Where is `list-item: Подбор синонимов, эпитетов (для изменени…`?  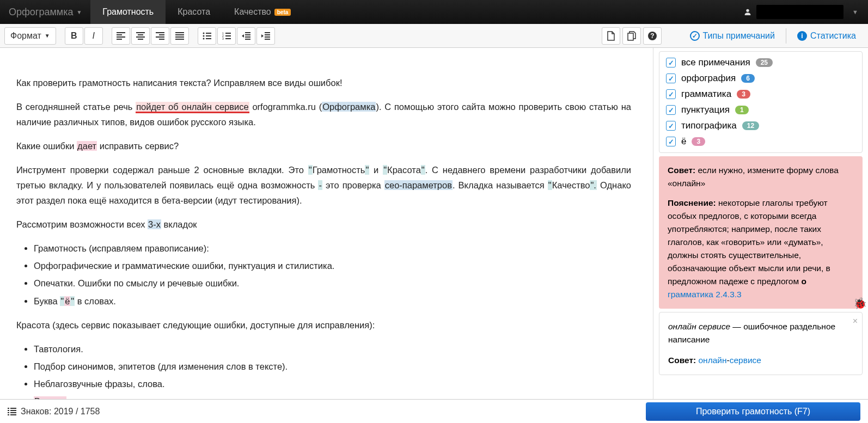
list-item: Подбор синонимов, эпитетов (для изменени… is located at coordinates (332, 366).